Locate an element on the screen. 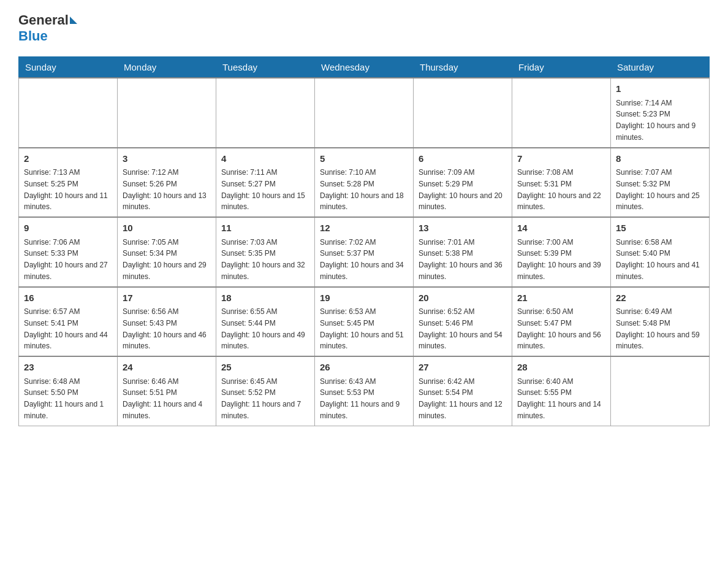  calendar-cell: 17Sunrise: 6:56 AM Sunset: 5:43 PM Dayli… is located at coordinates (167, 322).